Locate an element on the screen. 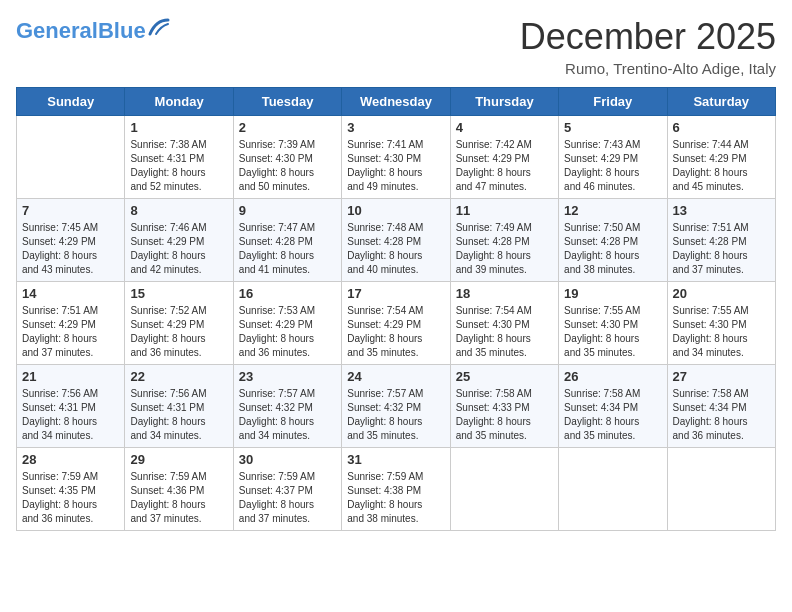  calendar-cell: 7Sunrise: 7:45 AMSunset: 4:29 PMDaylight… is located at coordinates (71, 240).